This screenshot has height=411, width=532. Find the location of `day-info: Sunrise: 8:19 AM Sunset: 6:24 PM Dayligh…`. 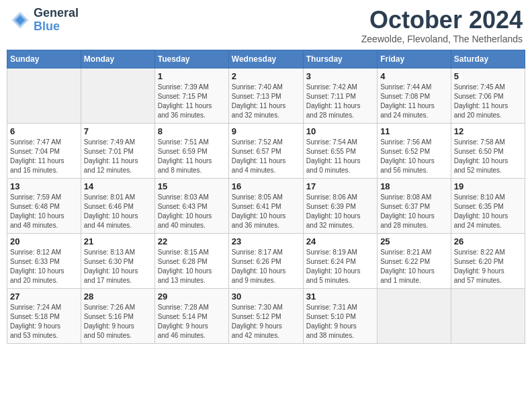

day-info: Sunrise: 8:19 AM Sunset: 6:24 PM Dayligh… is located at coordinates (340, 267).